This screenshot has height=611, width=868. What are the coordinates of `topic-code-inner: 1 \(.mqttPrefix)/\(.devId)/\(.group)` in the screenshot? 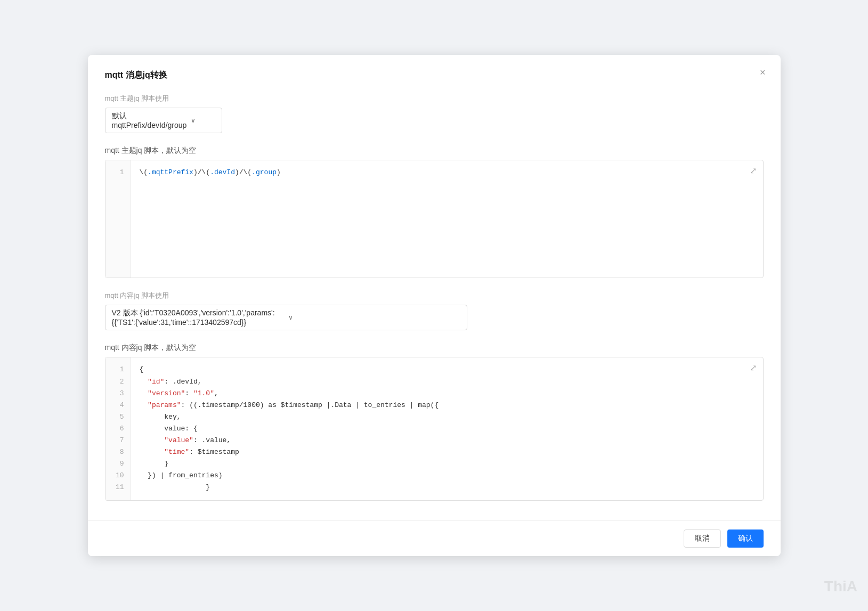 It's located at (434, 219).